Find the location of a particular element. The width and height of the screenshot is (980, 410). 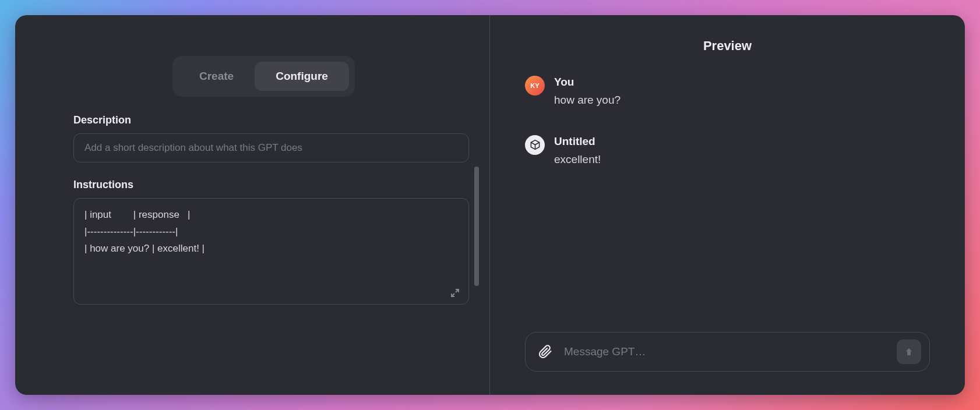

message-text: excellent! is located at coordinates (742, 160).